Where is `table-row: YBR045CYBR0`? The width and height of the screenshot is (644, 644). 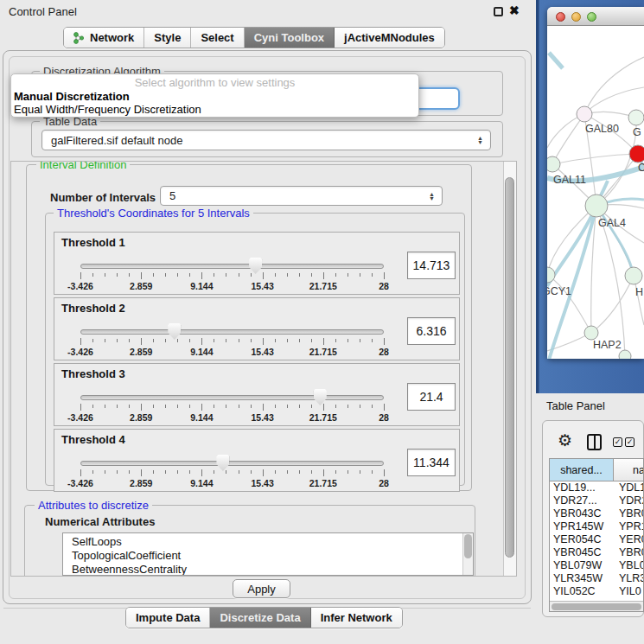 table-row: YBR045CYBR0 is located at coordinates (596, 553).